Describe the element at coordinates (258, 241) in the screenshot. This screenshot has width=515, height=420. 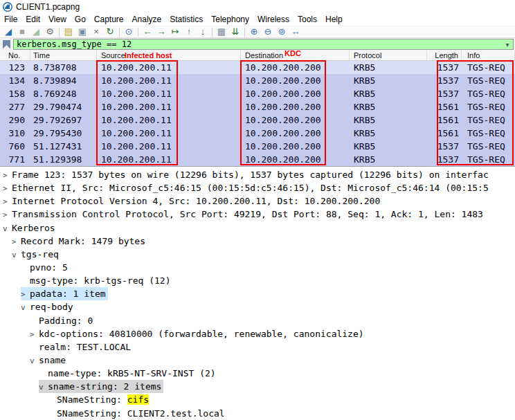
I see `detail-line: >Record Mark: 1479 bytes` at that location.